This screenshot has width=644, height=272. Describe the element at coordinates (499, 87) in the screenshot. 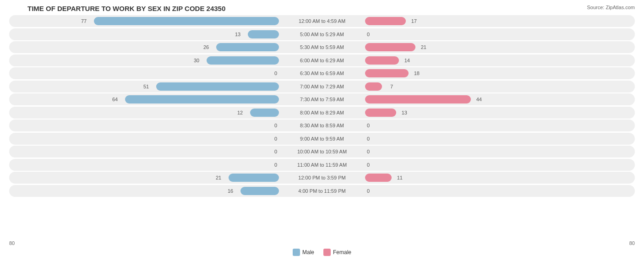

I see `female-side: 7` at that location.